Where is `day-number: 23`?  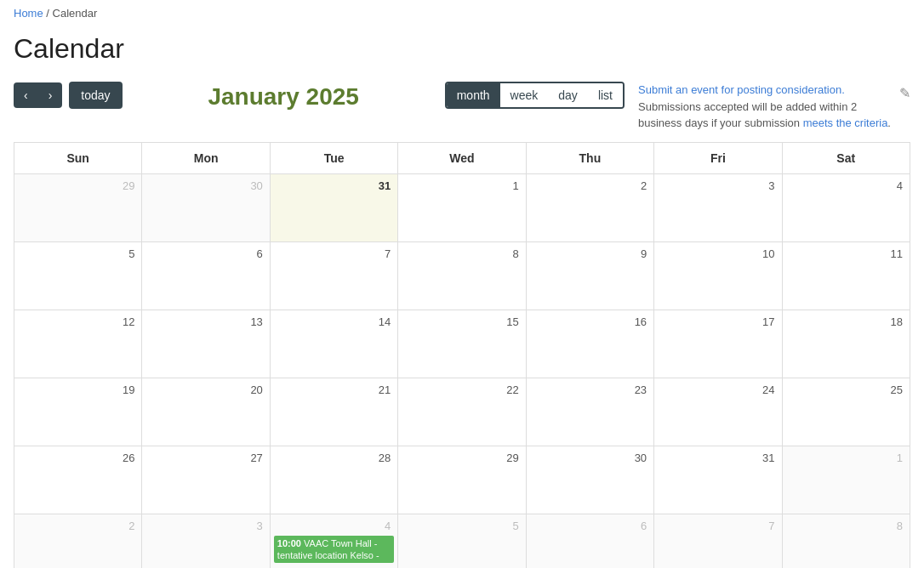 day-number: 23 is located at coordinates (590, 389).